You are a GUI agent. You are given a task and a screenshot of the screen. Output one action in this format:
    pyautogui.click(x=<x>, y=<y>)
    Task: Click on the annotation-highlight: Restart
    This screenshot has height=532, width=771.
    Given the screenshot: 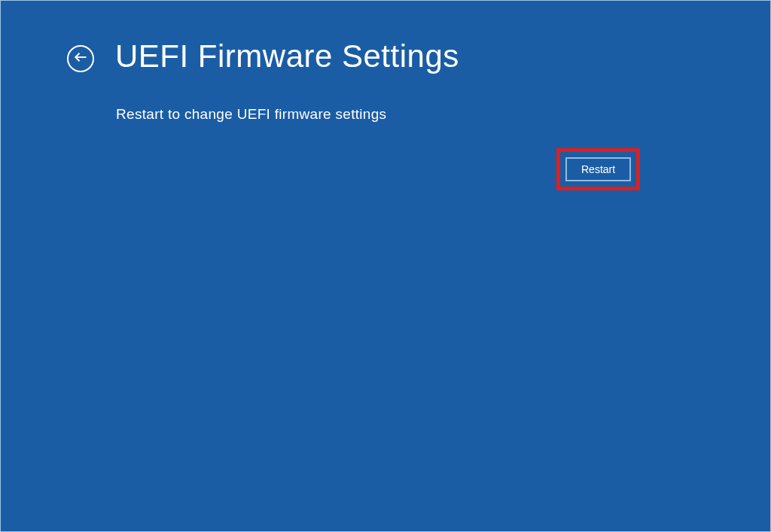 What is the action you would take?
    pyautogui.click(x=598, y=169)
    